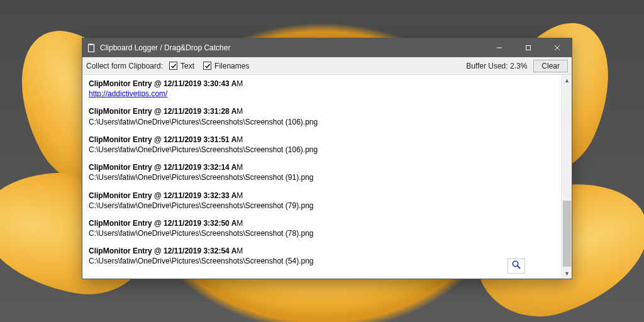 The image size is (644, 322). I want to click on log-entry: ClipMonitor Entry @ 12/11/2019 3:32:54 A…, so click(322, 256).